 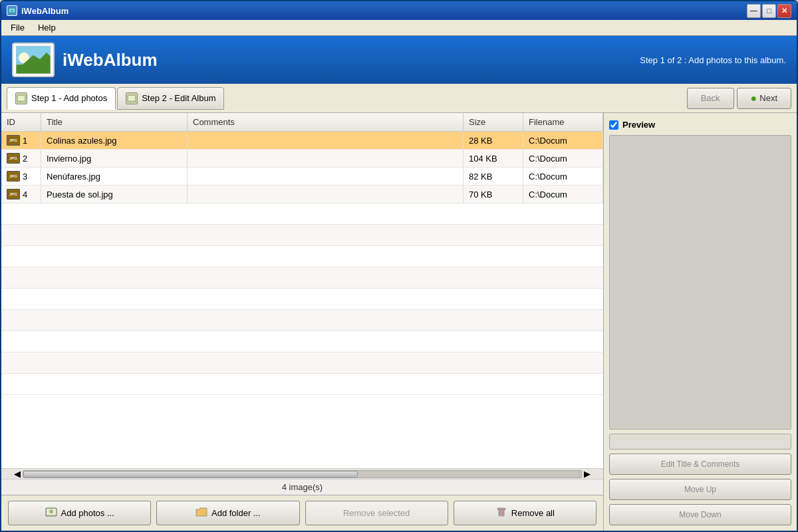 What do you see at coordinates (51, 513) in the screenshot?
I see `add-photos-icon` at bounding box center [51, 513].